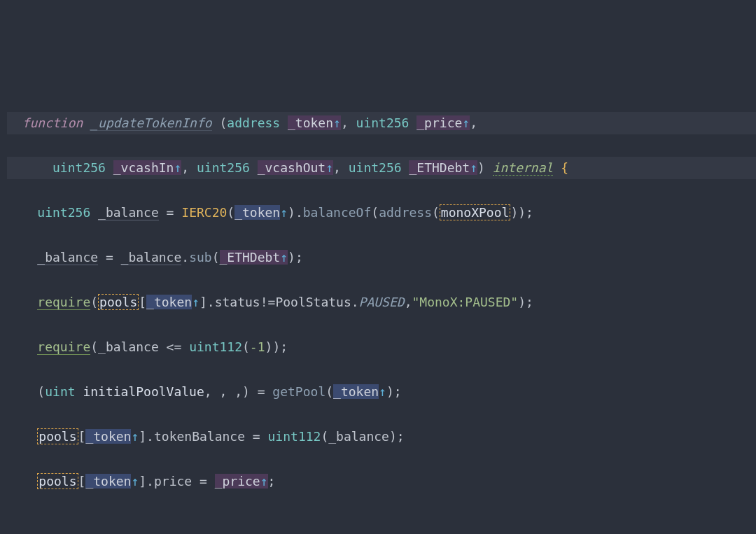  I want to click on call-getPool: getPool, so click(299, 392).